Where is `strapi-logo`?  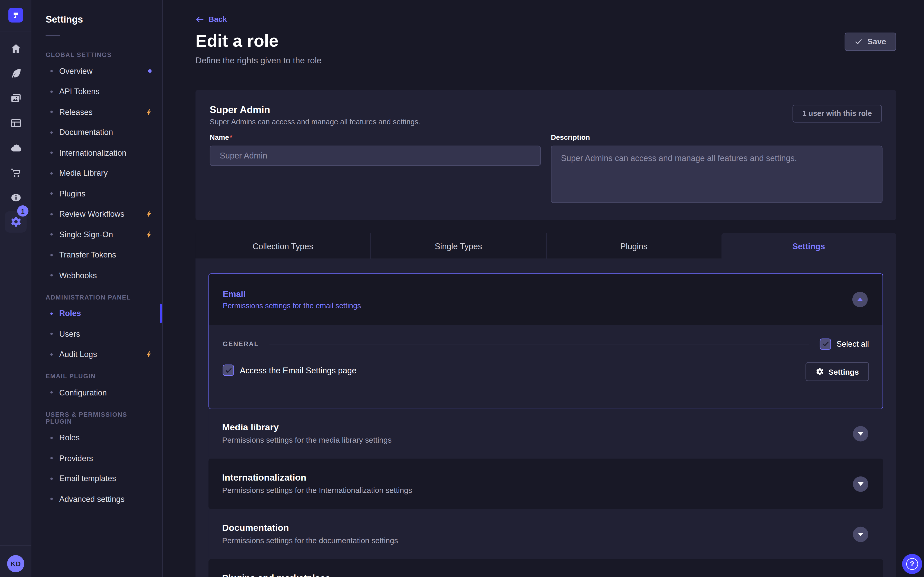 strapi-logo is located at coordinates (16, 15).